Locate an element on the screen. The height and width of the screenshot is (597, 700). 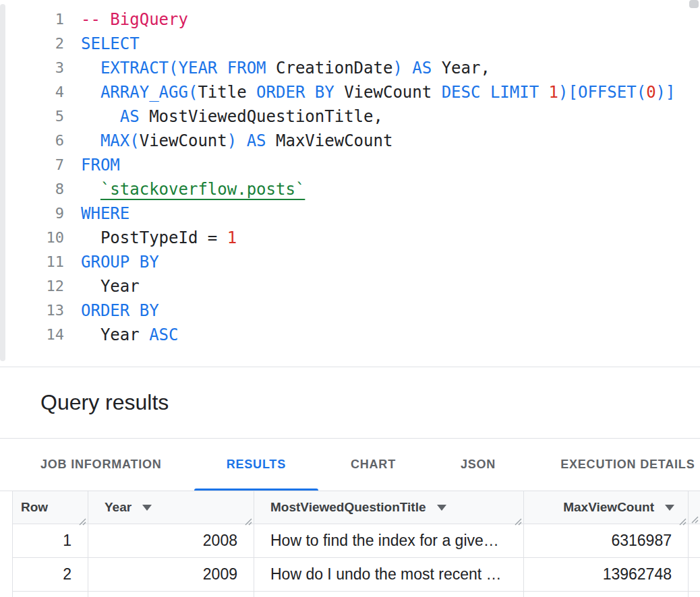
code-text: AS MostViewedQuestionTitle, is located at coordinates (224, 117).